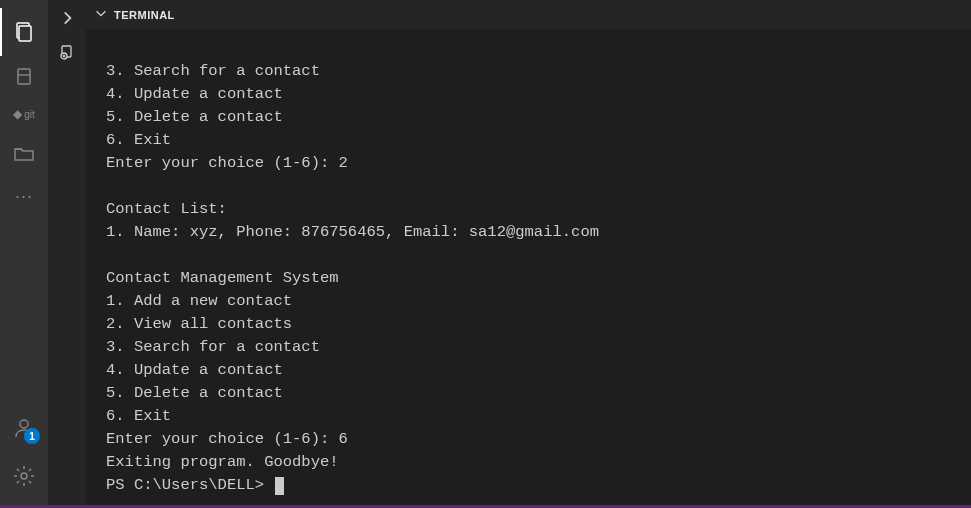 Image resolution: width=971 pixels, height=508 pixels. Describe the element at coordinates (24, 32) in the screenshot. I see `explorer-icon` at that location.